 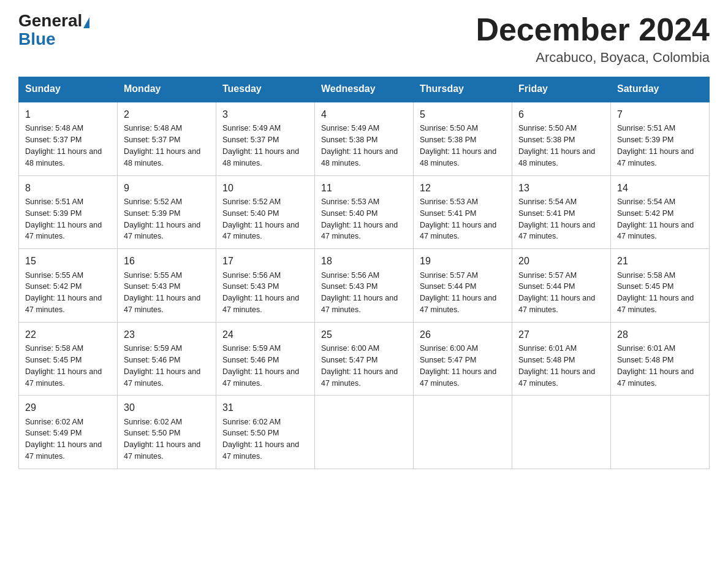 What do you see at coordinates (661, 286) in the screenshot?
I see `calendar-cell: 21Sunrise: 5:58 AMSunset: 5:45 PMDayligh…` at bounding box center [661, 286].